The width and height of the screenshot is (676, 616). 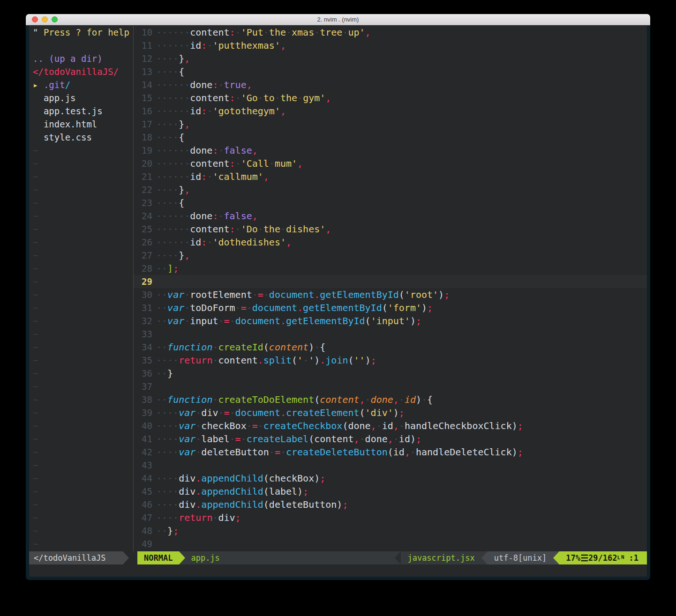 What do you see at coordinates (143, 478) in the screenshot?
I see `line-number: 44` at bounding box center [143, 478].